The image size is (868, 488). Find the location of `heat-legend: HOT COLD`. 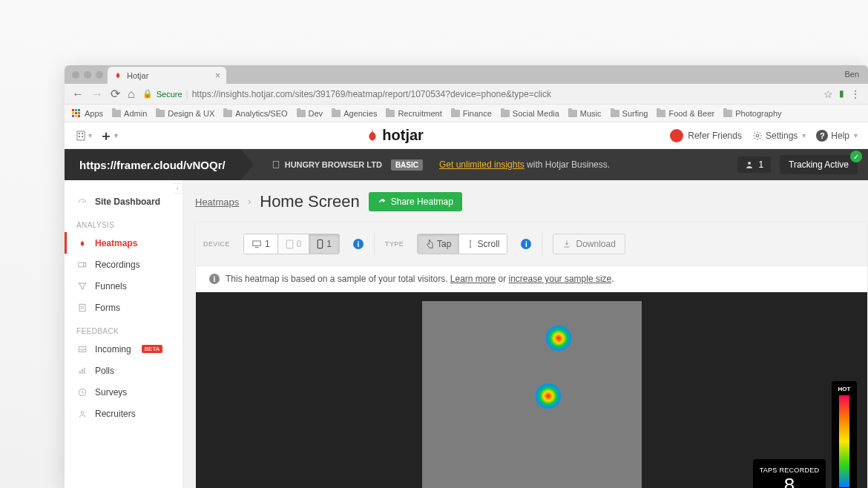

heat-legend: HOT COLD is located at coordinates (844, 435).